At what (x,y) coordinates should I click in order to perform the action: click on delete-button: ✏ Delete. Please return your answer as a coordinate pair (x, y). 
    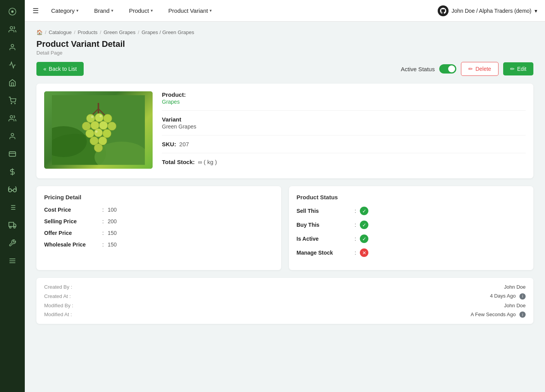
    Looking at the image, I should click on (480, 69).